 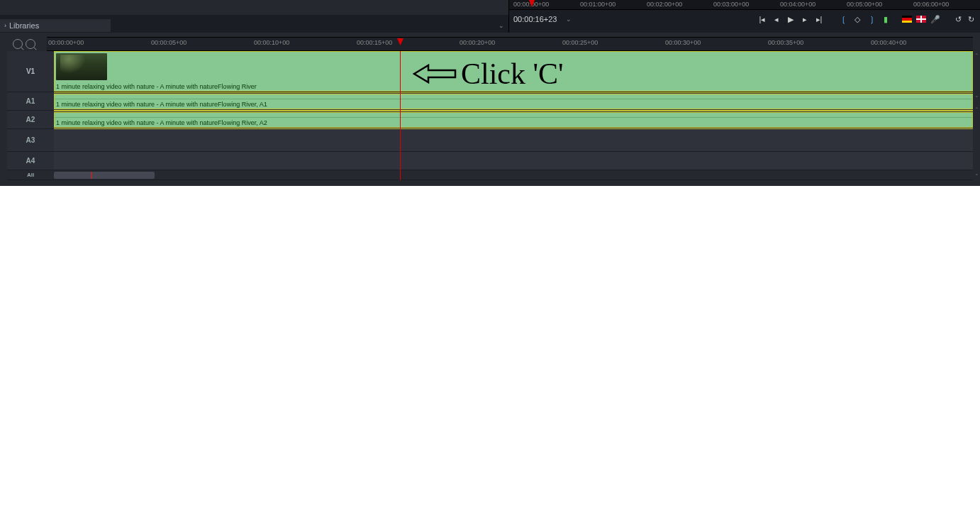 What do you see at coordinates (857, 19) in the screenshot?
I see `mark-clip-button: ◇` at bounding box center [857, 19].